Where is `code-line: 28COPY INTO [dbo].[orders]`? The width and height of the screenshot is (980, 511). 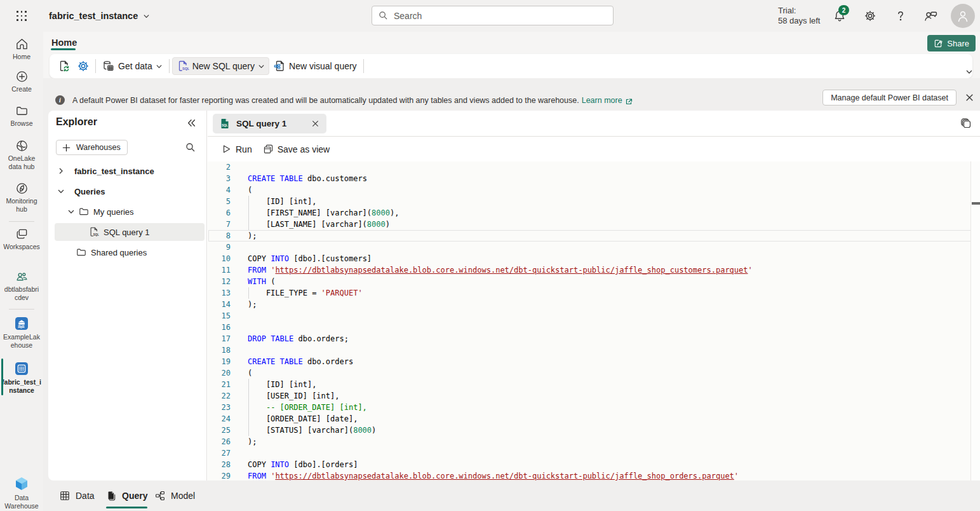
code-line: 28COPY INTO [dbo].[orders] is located at coordinates (594, 465).